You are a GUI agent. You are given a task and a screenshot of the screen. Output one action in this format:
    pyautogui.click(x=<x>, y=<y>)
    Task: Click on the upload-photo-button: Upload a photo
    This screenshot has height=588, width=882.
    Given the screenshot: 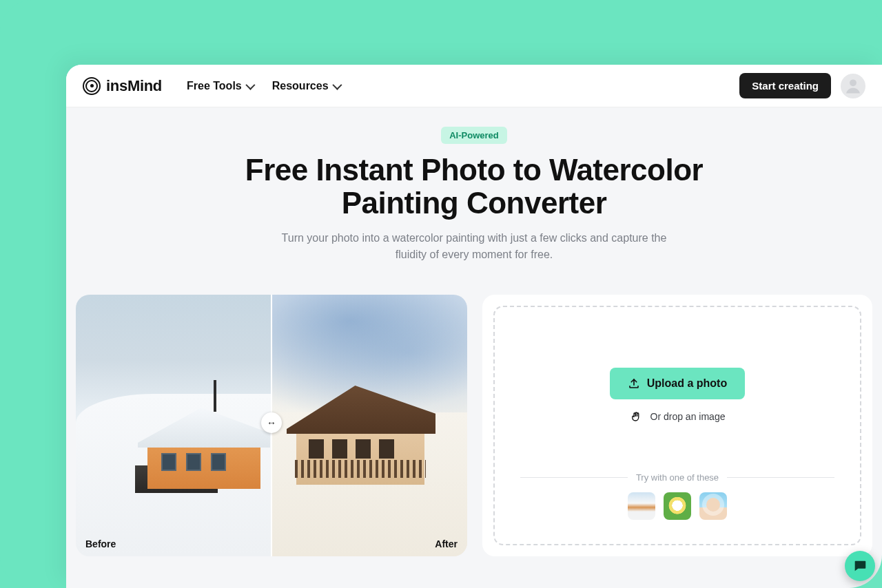 What is the action you would take?
    pyautogui.click(x=677, y=384)
    